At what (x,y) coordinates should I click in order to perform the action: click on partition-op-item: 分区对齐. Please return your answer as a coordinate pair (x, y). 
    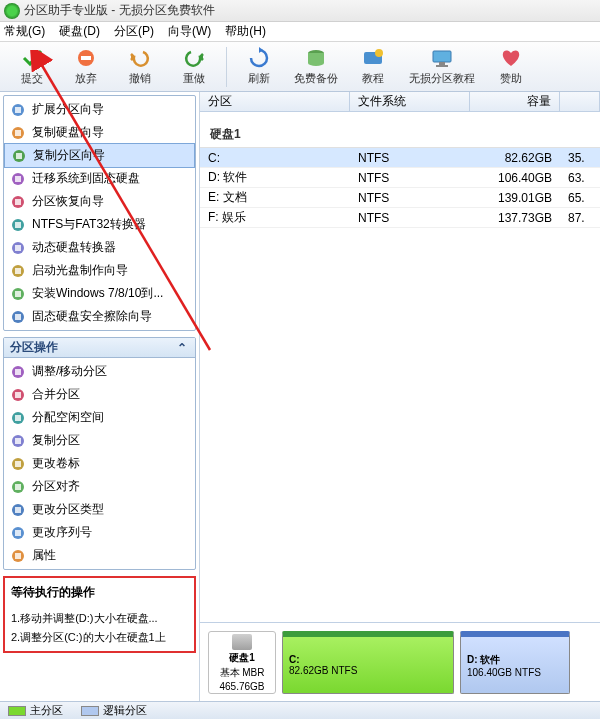
    Looking at the image, I should click on (100, 486).